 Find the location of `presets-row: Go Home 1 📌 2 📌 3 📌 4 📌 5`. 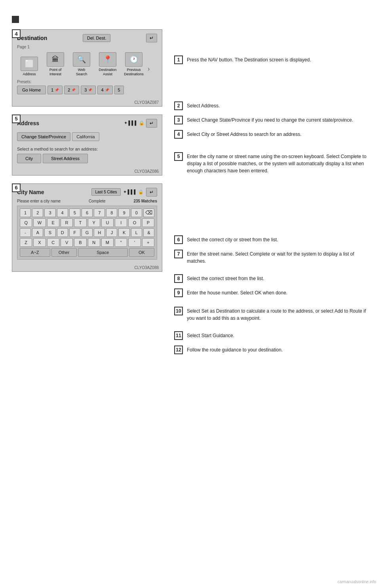

presets-row: Go Home 1 📌 2 📌 3 📌 4 📌 5 is located at coordinates (87, 90).